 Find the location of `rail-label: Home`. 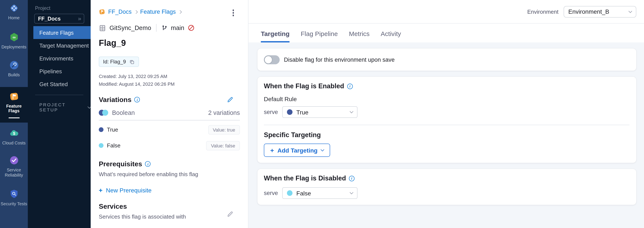

rail-label: Home is located at coordinates (14, 18).